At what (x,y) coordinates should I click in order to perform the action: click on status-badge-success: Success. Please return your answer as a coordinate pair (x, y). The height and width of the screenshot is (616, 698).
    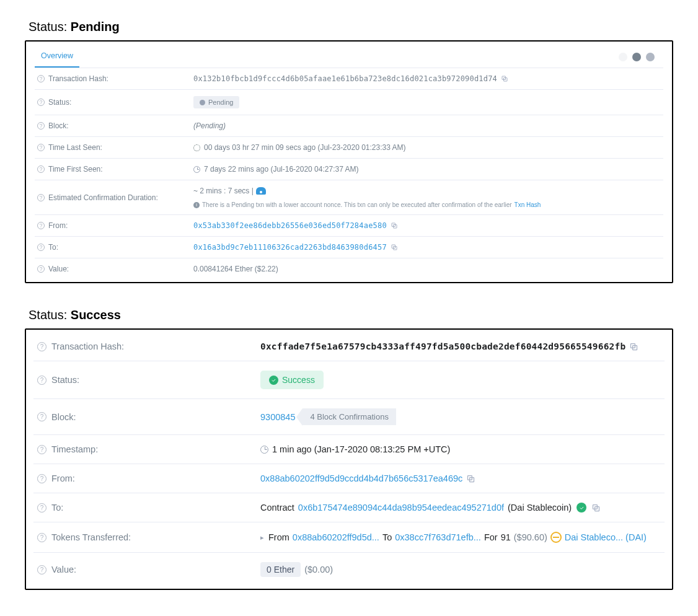
    Looking at the image, I should click on (292, 380).